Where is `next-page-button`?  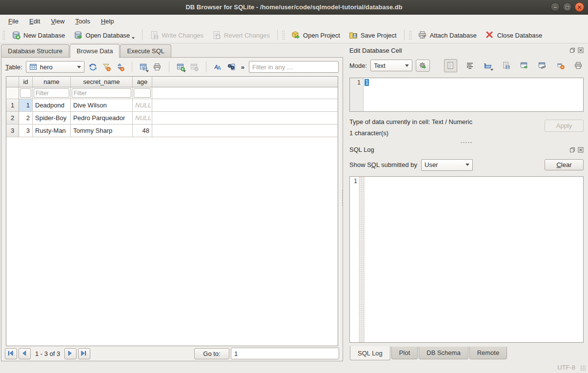
next-page-button is located at coordinates (70, 353).